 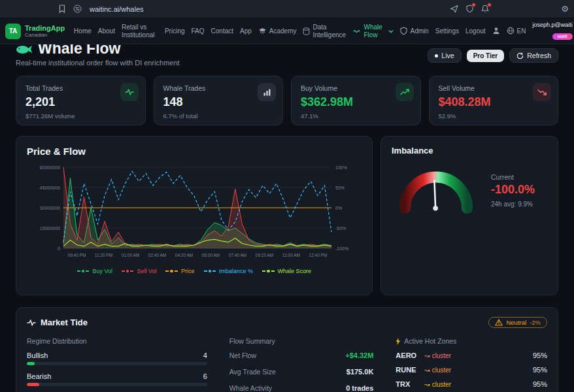 I want to click on svg-text: -50%, so click(x=341, y=229).